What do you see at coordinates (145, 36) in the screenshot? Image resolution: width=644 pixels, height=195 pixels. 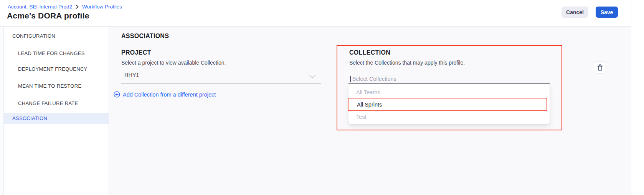 I see `associations-heading: ASSOCIATIONS` at bounding box center [145, 36].